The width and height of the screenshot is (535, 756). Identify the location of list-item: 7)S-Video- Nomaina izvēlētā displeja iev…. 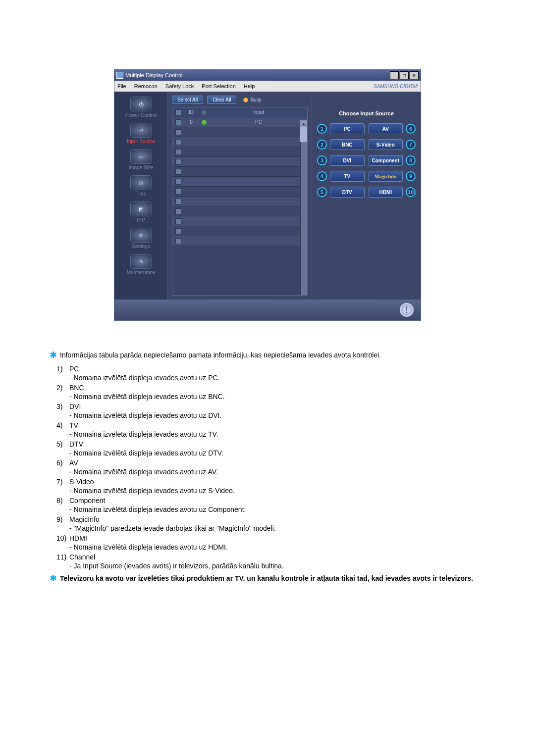
(273, 486).